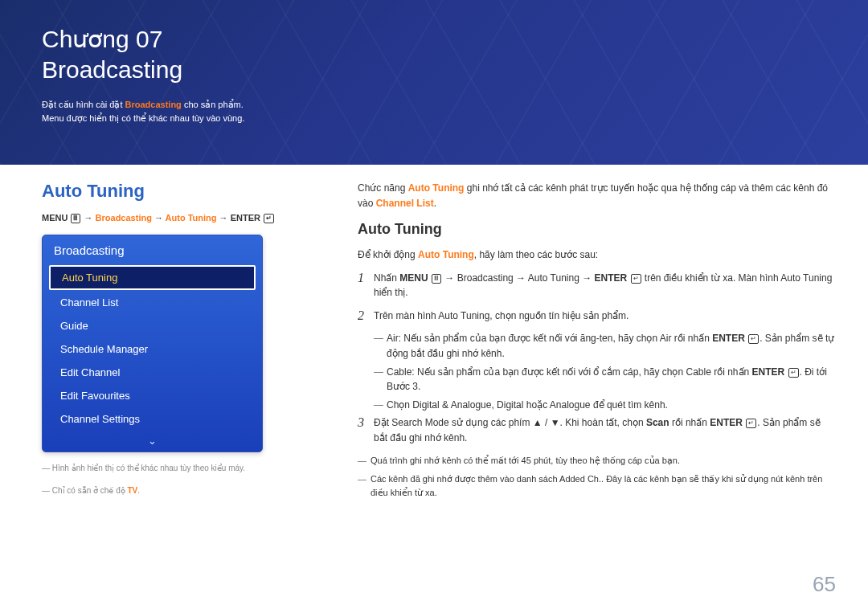 This screenshot has width=868, height=613. Describe the element at coordinates (153, 373) in the screenshot. I see `osd-menu-item-editchannel: Edit Channel` at that location.